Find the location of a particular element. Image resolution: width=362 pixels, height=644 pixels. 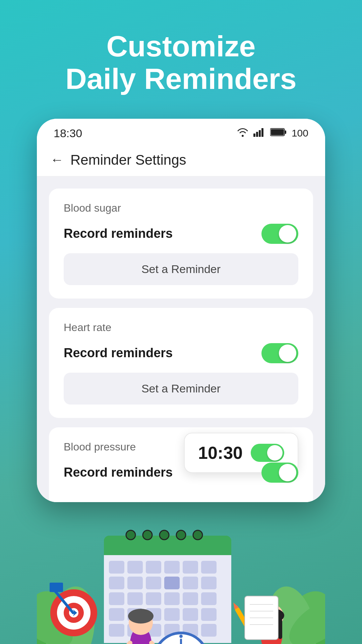

status-icons: 100 is located at coordinates (273, 133).